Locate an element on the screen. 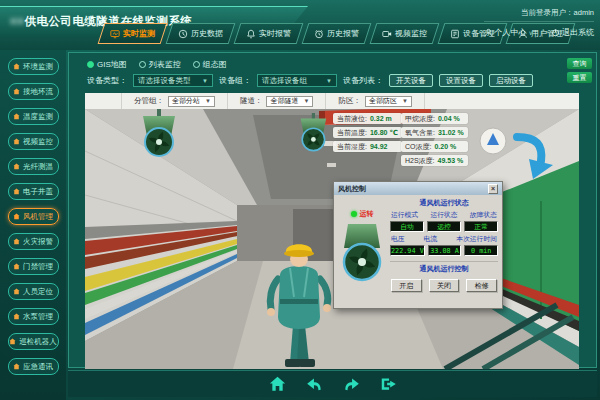 The width and height of the screenshot is (600, 400). close-icon: × is located at coordinates (493, 189).